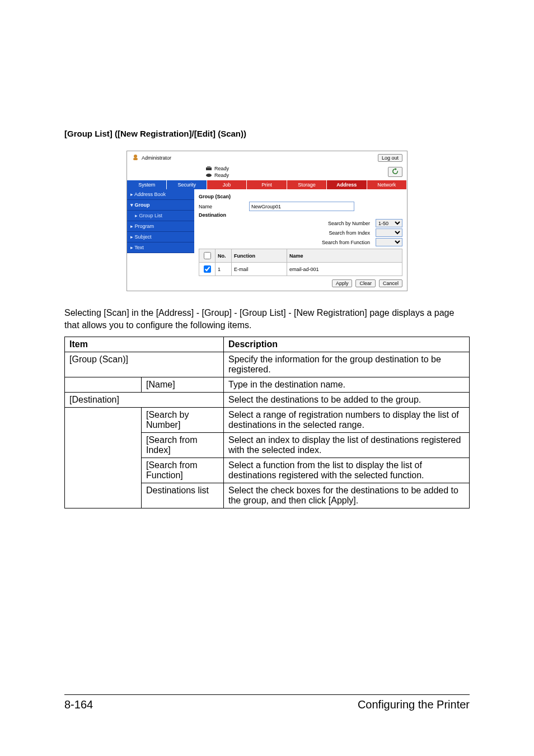 This screenshot has width=534, height=756. What do you see at coordinates (347, 400) in the screenshot?
I see `cell-desc: Select the destinations to be added to t…` at bounding box center [347, 400].